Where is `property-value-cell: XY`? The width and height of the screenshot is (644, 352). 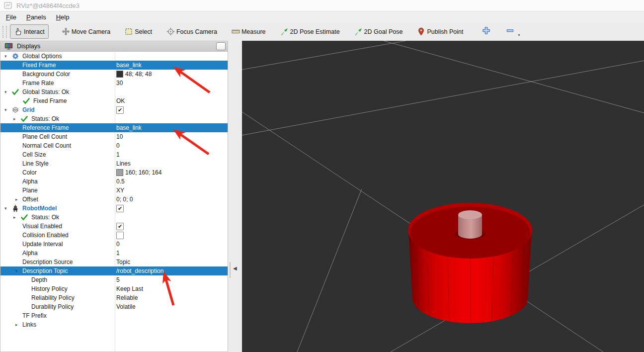
property-value-cell: XY is located at coordinates (171, 190).